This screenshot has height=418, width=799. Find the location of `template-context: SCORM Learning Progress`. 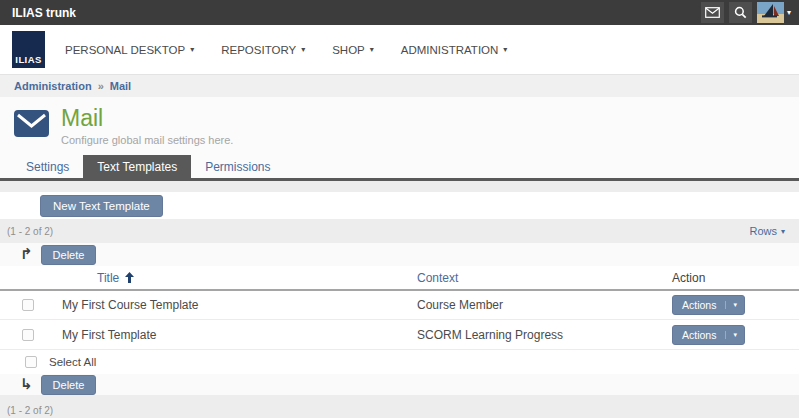

template-context: SCORM Learning Progress is located at coordinates (522, 335).